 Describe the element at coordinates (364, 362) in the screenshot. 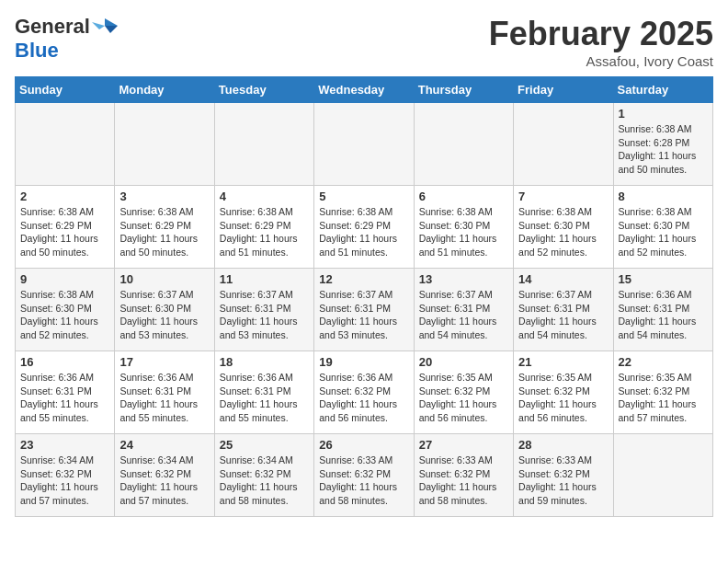

I see `day-number: 19` at that location.